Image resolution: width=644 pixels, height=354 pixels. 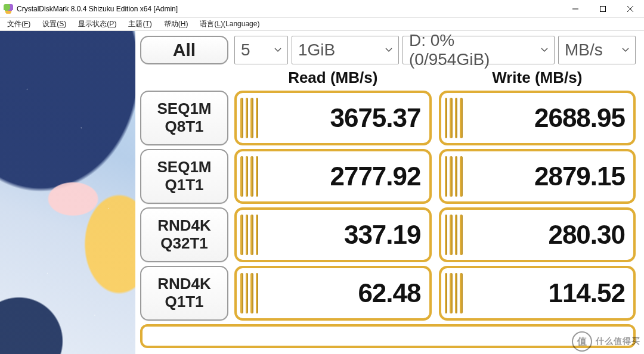 I want to click on run-all-button: All, so click(x=184, y=50).